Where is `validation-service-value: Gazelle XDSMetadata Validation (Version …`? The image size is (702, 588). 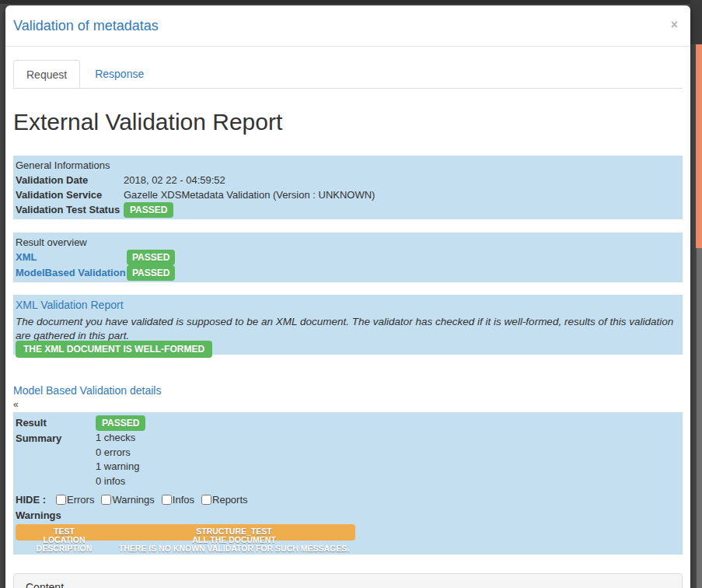
validation-service-value: Gazelle XDSMetadata Validation (Version … is located at coordinates (401, 194).